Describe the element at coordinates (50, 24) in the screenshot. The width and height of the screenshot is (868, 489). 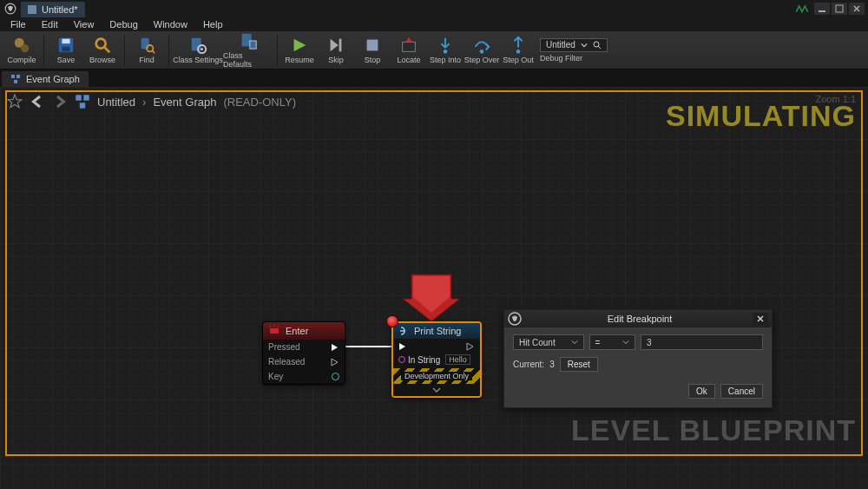
I see `menu-edit: Edit` at that location.